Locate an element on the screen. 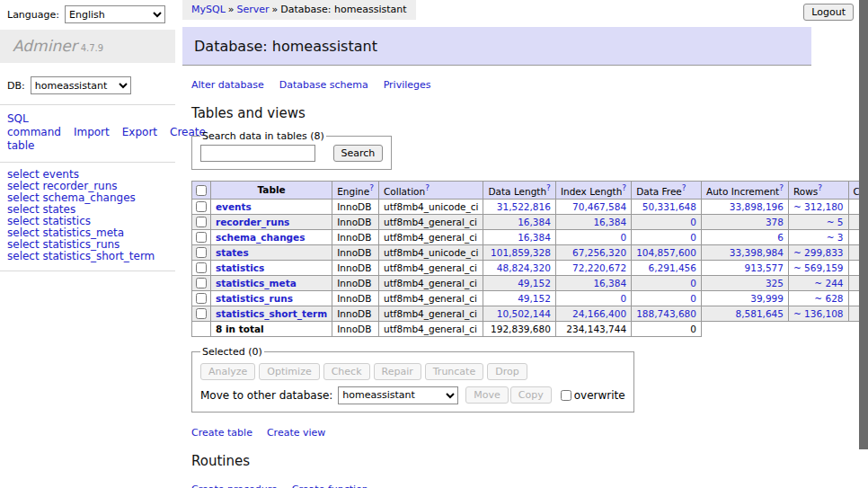 This screenshot has height=488, width=868. sidebar-link-export: Export is located at coordinates (140, 132).